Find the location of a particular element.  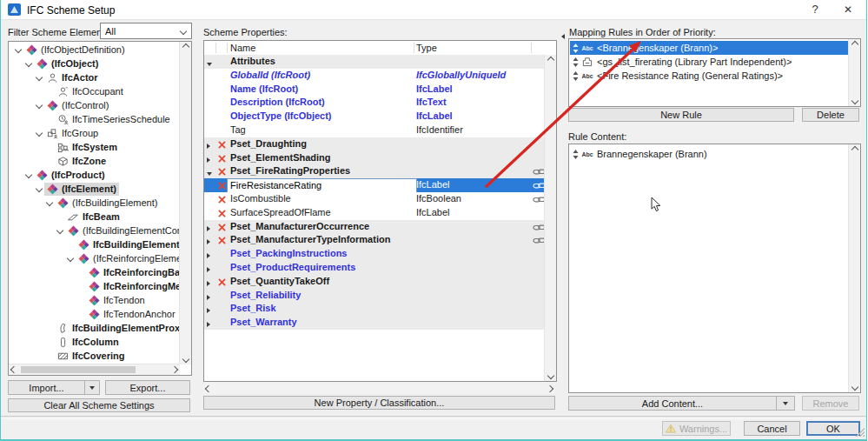

tree-item-ifcproduct: (IfcProduct) is located at coordinates (94, 175).